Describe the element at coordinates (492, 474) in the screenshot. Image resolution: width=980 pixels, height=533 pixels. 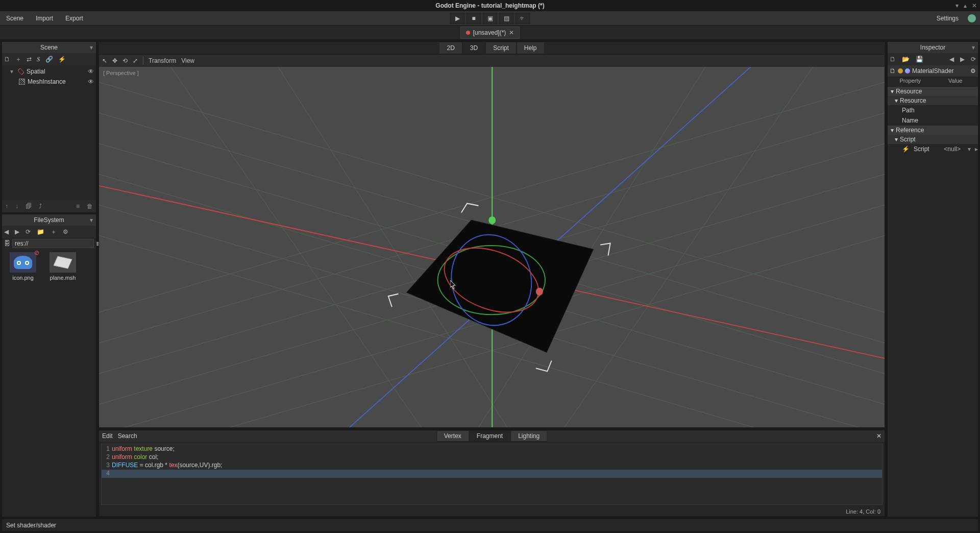
I see `code-editor: 1uniform texture source; 2uniform color …` at that location.